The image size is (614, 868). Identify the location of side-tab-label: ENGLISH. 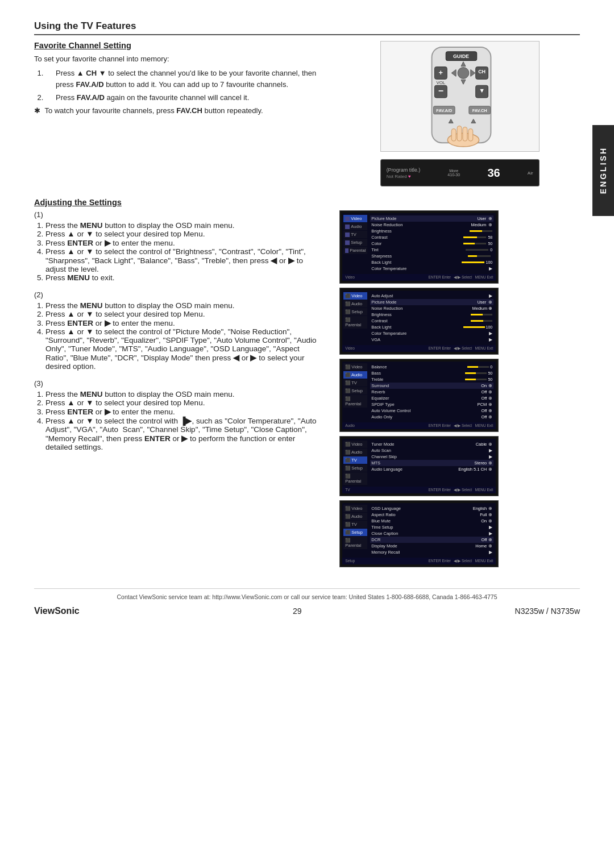
(603, 171).